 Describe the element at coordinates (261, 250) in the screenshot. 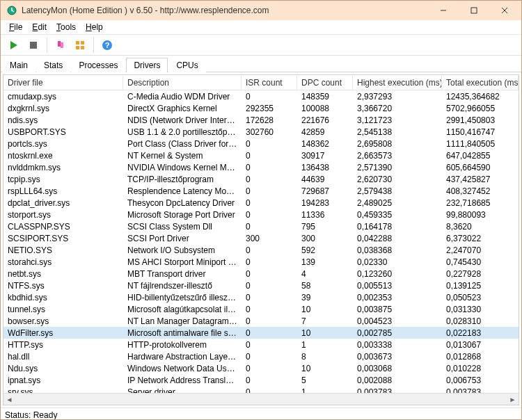

I see `table-row: NETIO.SYSNetwork I/O Subsystem05920,0383…` at that location.